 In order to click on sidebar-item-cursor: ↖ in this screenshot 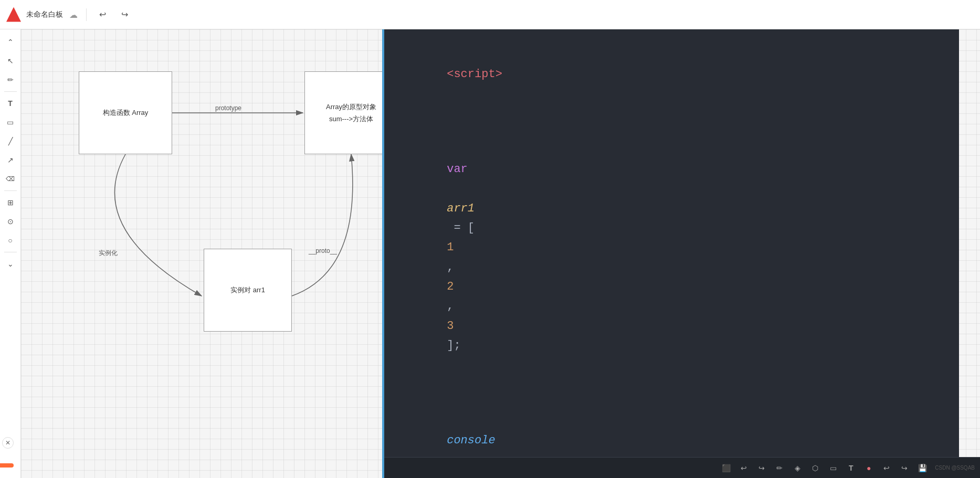, I will do `click(10, 61)`.